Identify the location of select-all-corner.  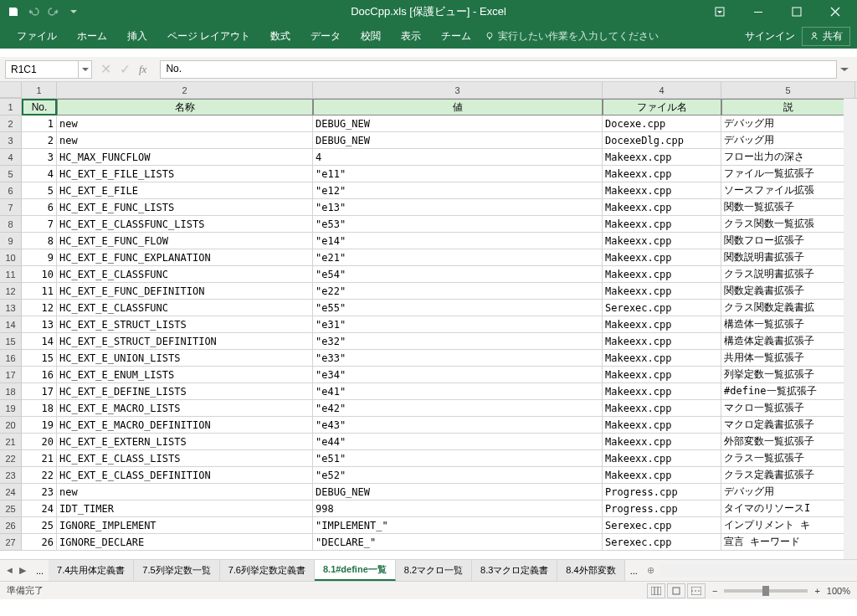
(11, 90).